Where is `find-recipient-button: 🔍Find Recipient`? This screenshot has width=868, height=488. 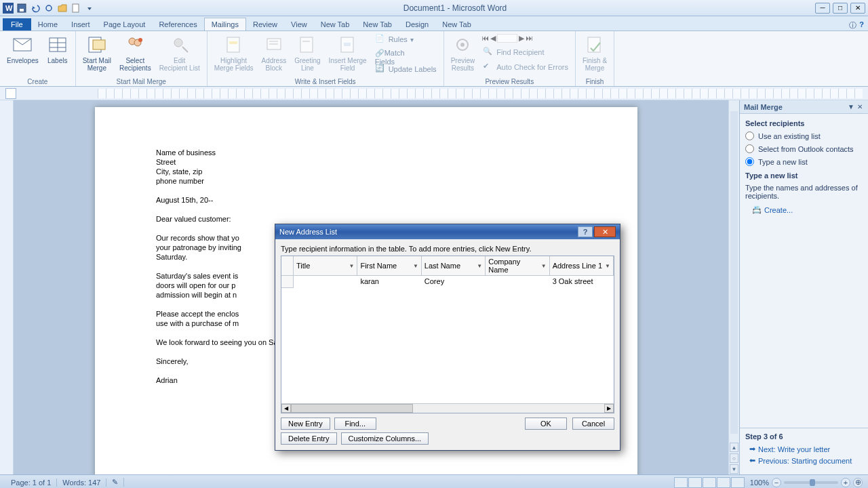 find-recipient-button: 🔍Find Recipient is located at coordinates (526, 52).